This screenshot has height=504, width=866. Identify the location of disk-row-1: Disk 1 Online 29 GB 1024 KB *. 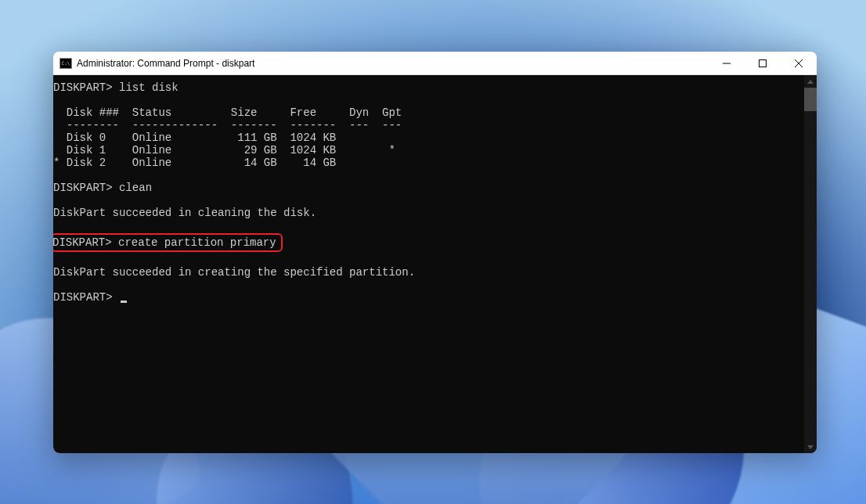
(429, 150).